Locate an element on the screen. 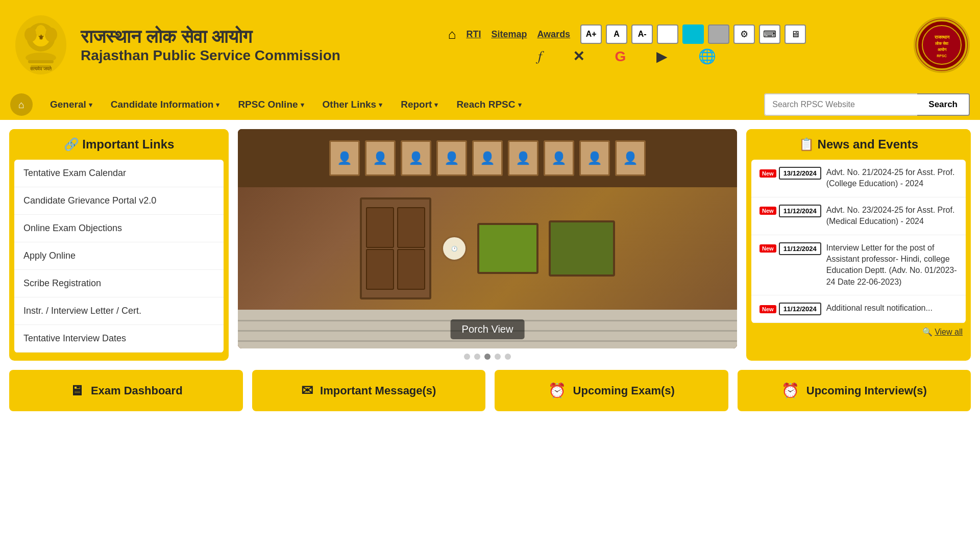 Image resolution: width=980 pixels, height=551 pixels. upcoming-exams-card: ⏰ Upcoming Exam(s) is located at coordinates (611, 391).